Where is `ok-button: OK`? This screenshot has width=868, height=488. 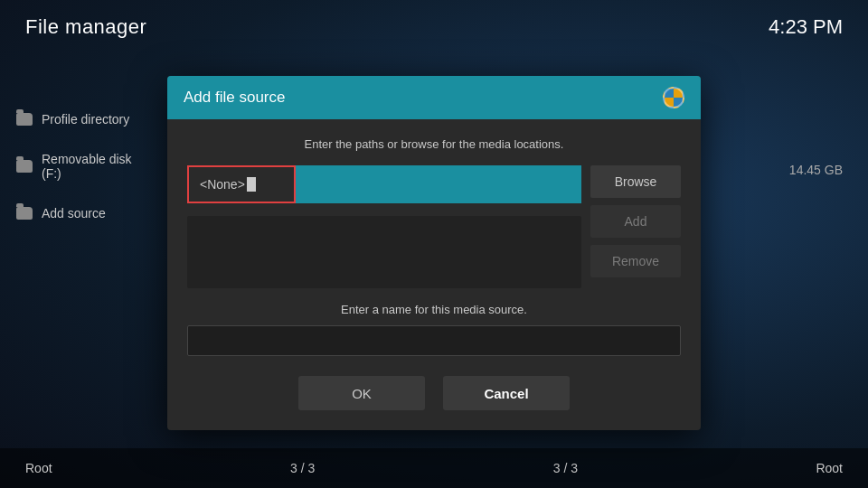 ok-button: OK is located at coordinates (362, 393).